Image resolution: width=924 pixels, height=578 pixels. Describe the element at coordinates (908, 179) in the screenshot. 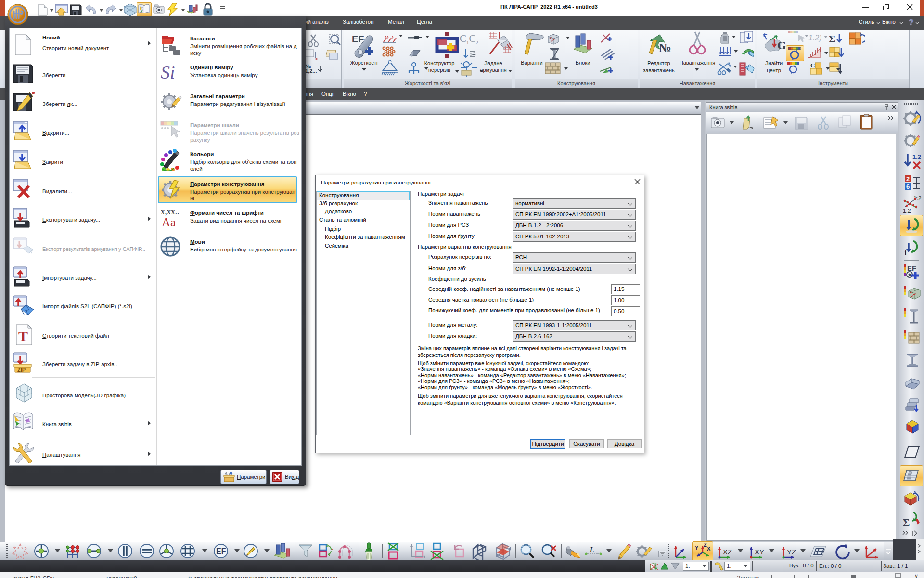

I see `svg-text: 2` at that location.